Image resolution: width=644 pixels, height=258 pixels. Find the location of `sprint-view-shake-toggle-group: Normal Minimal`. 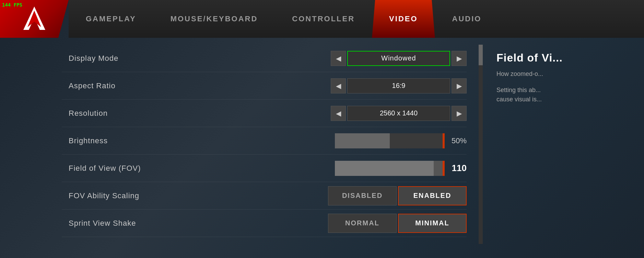

sprint-view-shake-toggle-group: Normal Minimal is located at coordinates (397, 223).